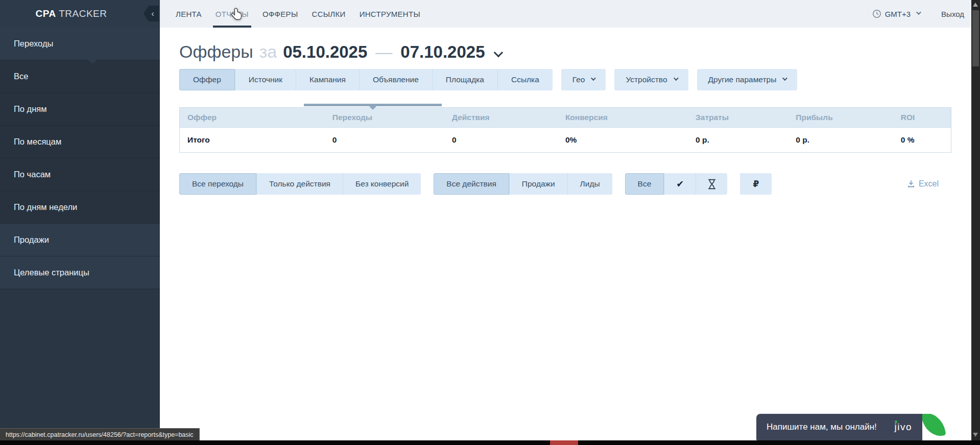 The height and width of the screenshot is (445, 980). What do you see at coordinates (80, 175) in the screenshot?
I see `sidebar-item-4: По часам` at bounding box center [80, 175].